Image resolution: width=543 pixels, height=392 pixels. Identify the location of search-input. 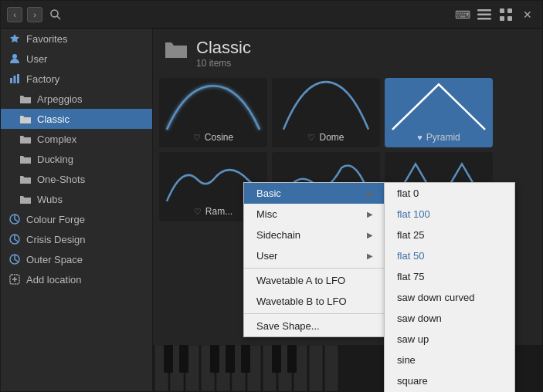
(261, 14).